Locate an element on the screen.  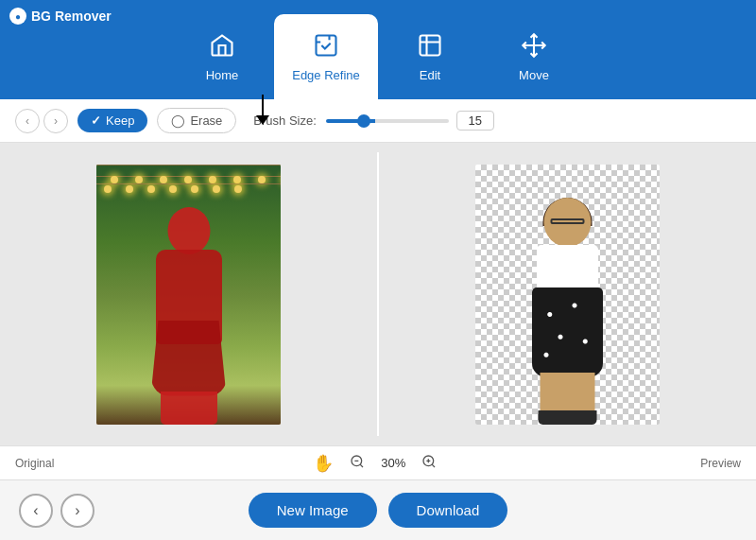
home-icon is located at coordinates (222, 47).